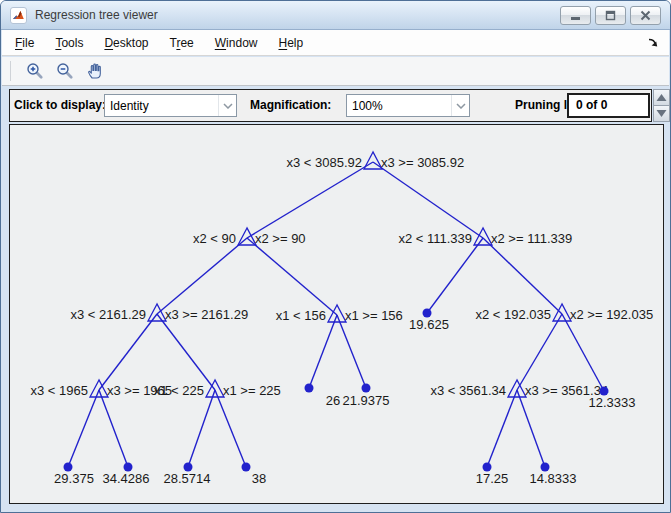  What do you see at coordinates (646, 16) in the screenshot?
I see `close-button` at bounding box center [646, 16].